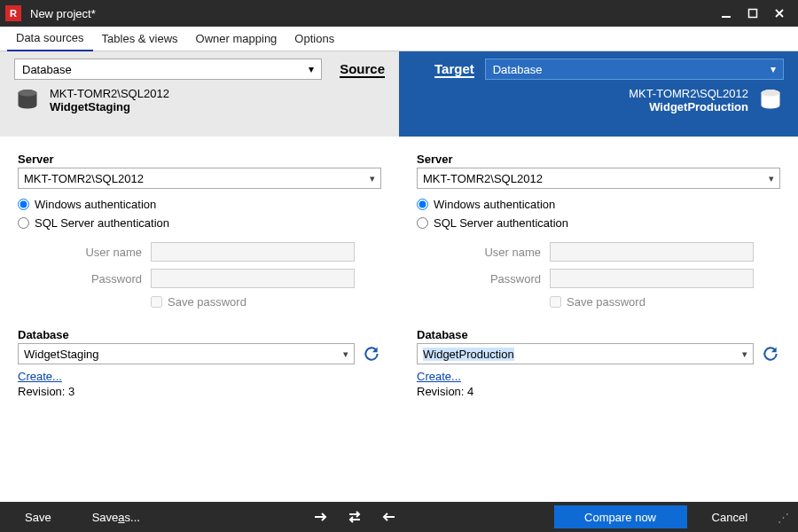 The width and height of the screenshot is (798, 532). Describe the element at coordinates (200, 204) in the screenshot. I see `source-auth-windows-radio: Windows authentication` at that location.